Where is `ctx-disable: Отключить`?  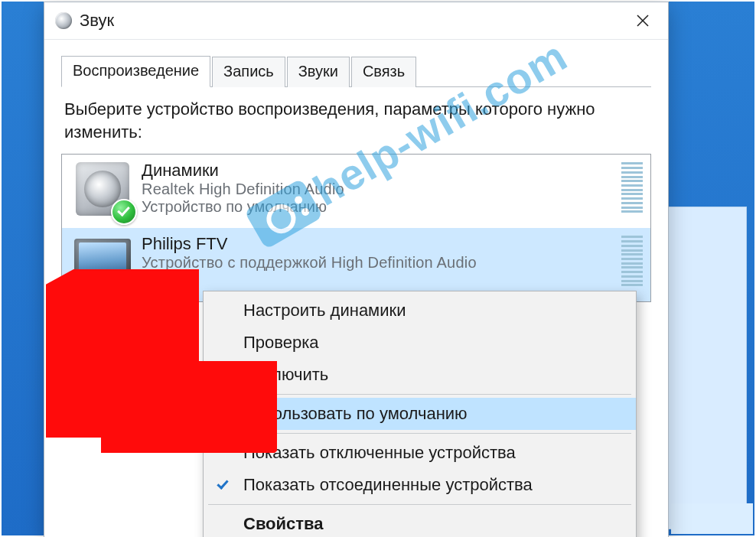 ctx-disable: Отключить is located at coordinates (419, 375).